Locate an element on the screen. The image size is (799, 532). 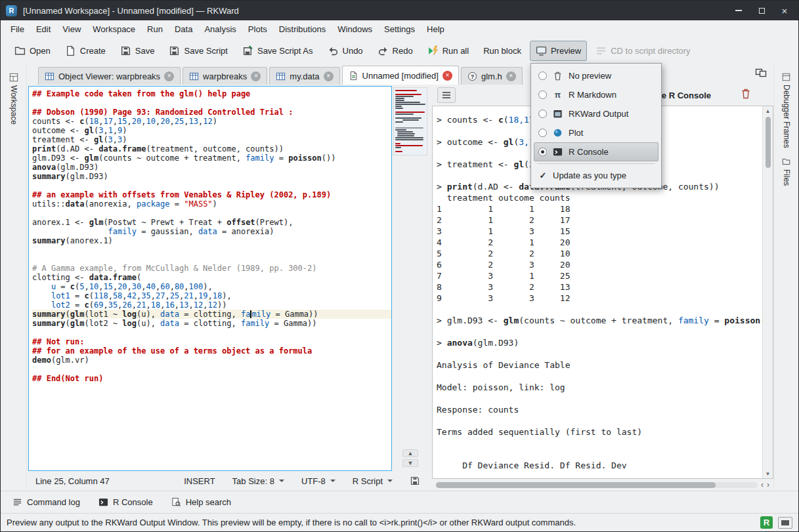
sidebar-item-files: Files is located at coordinates (787, 172).